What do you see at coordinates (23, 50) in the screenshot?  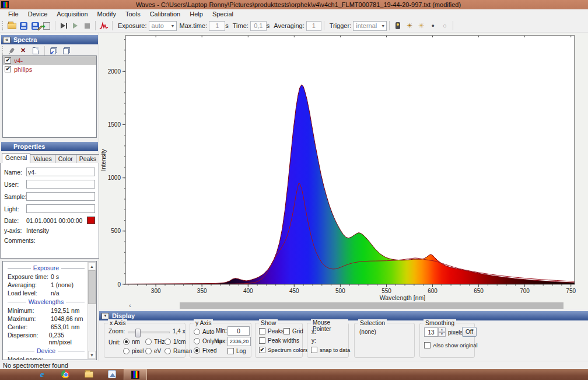 I see `delete-spectrum-icon: ✕` at bounding box center [23, 50].